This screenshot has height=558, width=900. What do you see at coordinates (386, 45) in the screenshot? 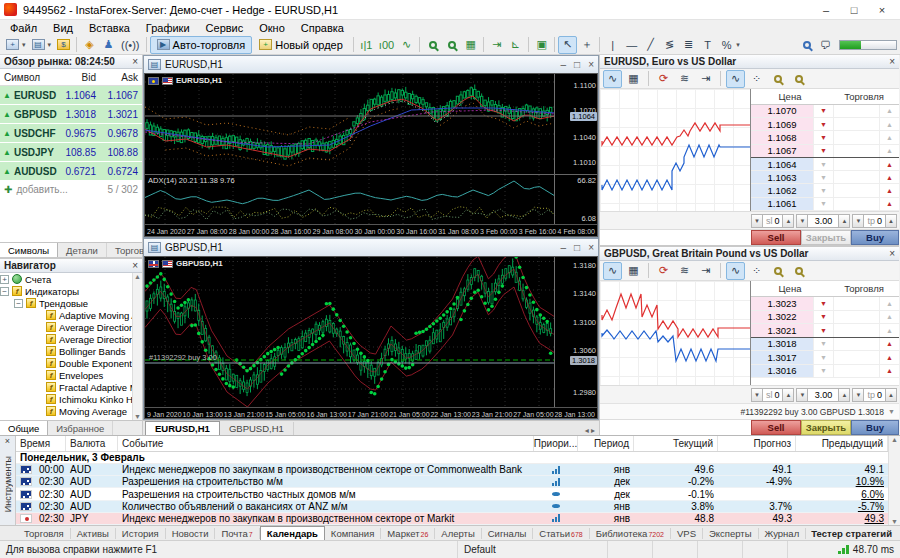
I see `candles-chart-icon: ı00` at bounding box center [386, 45].